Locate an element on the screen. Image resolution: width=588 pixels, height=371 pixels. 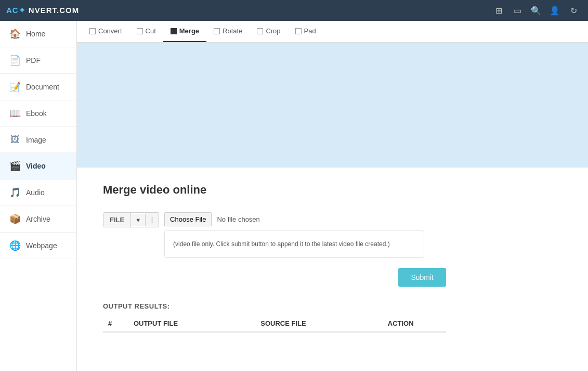
pdf-icon: 📄 is located at coordinates (15, 60).